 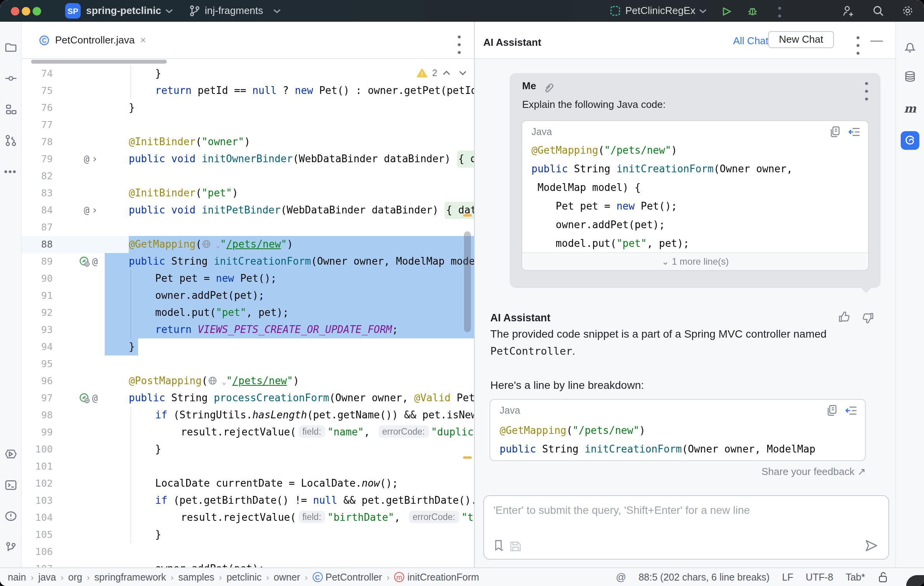 What do you see at coordinates (910, 140) in the screenshot?
I see `ai-assistant-tool-icon` at bounding box center [910, 140].